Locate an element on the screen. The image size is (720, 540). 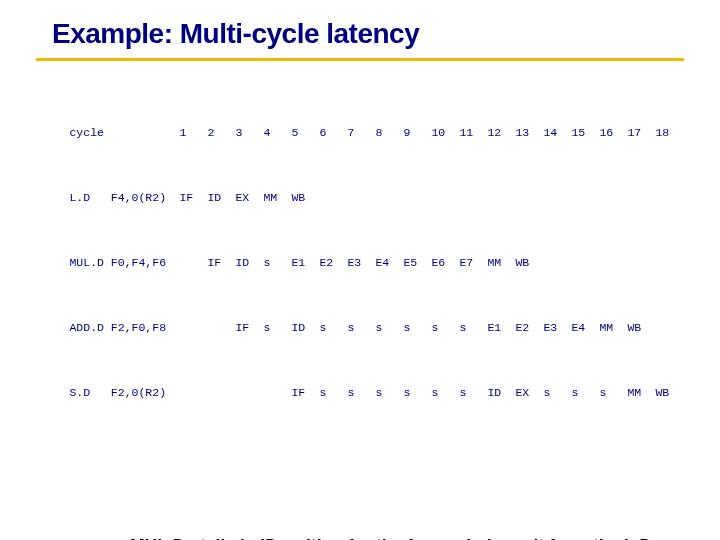
cycle-col: 12 is located at coordinates (501, 132).